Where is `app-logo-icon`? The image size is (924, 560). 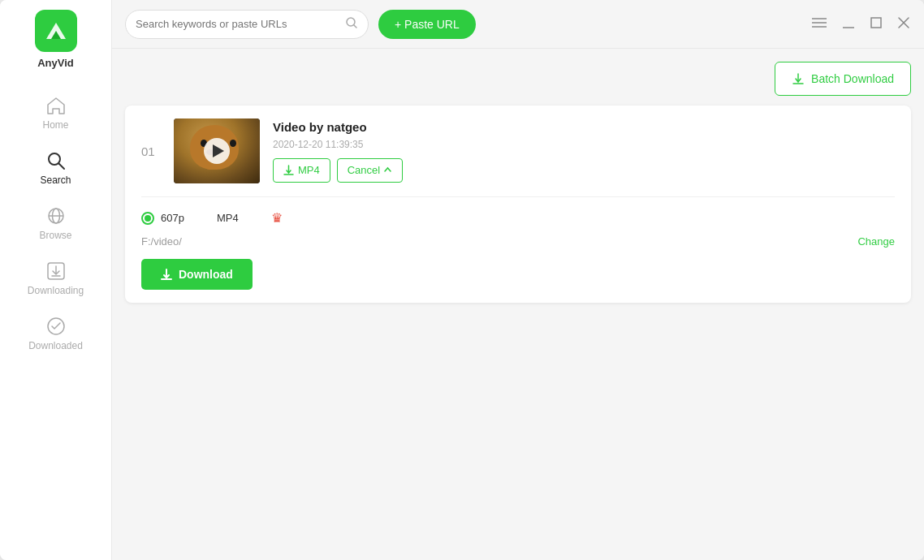
app-logo-icon is located at coordinates (56, 31).